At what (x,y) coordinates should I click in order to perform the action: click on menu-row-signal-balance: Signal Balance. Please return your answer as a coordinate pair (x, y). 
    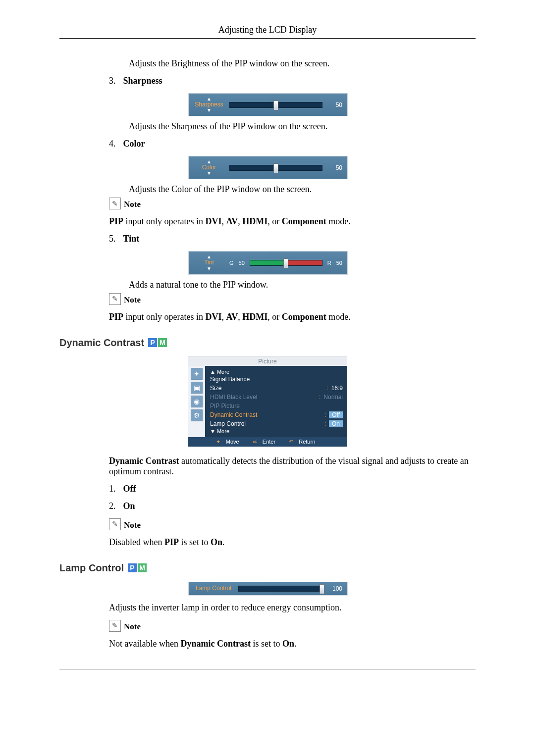
    Looking at the image, I should click on (276, 379).